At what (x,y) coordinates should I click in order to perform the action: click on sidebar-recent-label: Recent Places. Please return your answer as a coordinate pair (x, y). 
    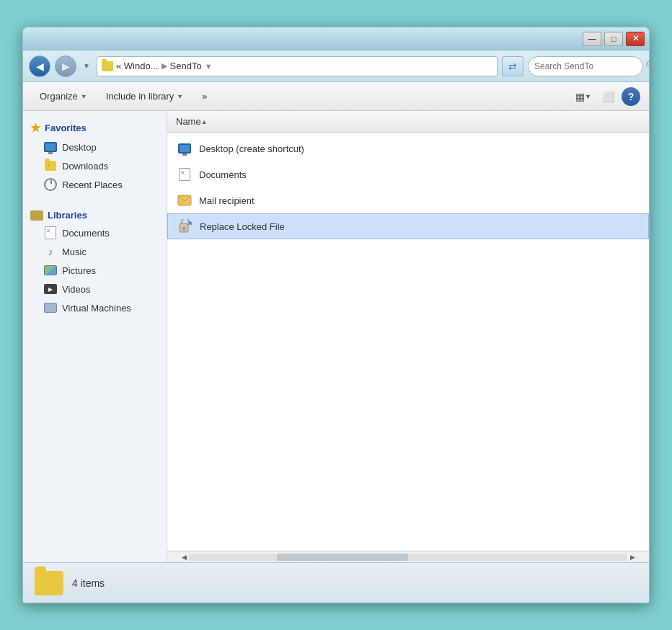
    Looking at the image, I should click on (92, 185).